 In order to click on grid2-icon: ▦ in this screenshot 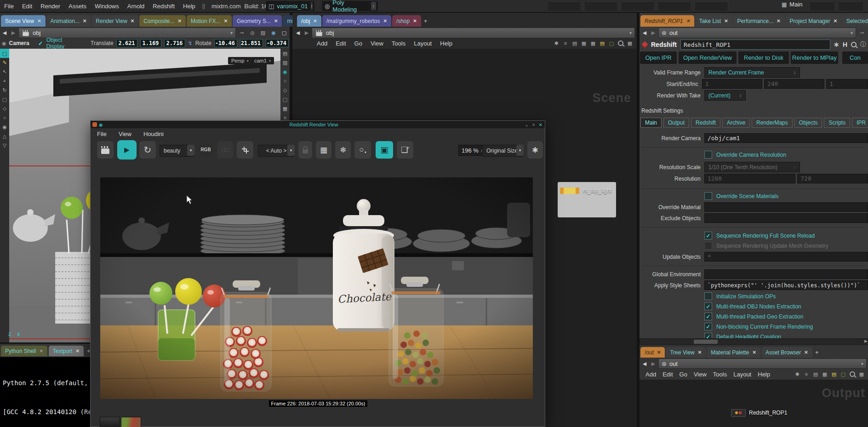, I will do `click(593, 43)`.